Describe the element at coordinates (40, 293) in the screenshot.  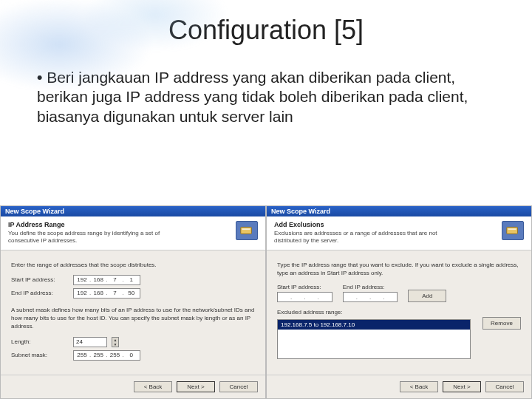
I see `end-ip-label: End IP address:` at that location.